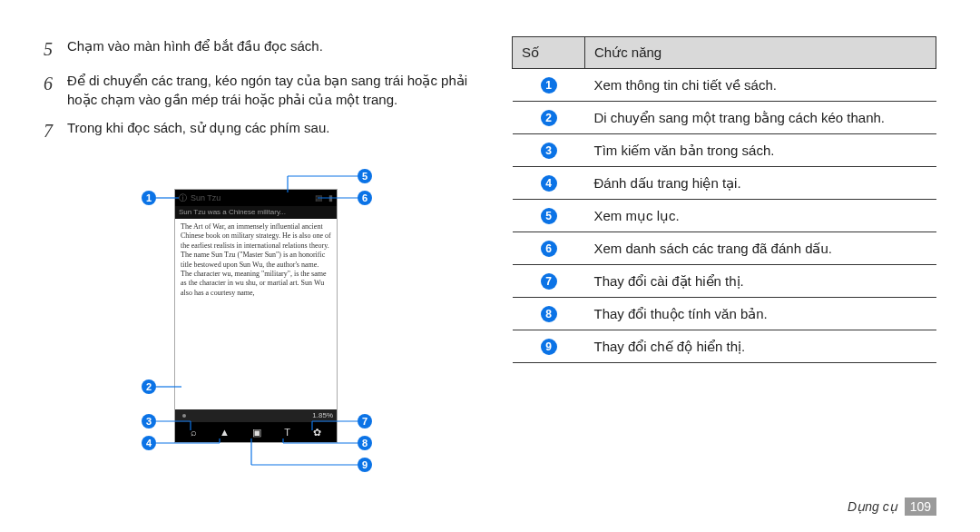  I want to click on callout-6: 6, so click(365, 198).